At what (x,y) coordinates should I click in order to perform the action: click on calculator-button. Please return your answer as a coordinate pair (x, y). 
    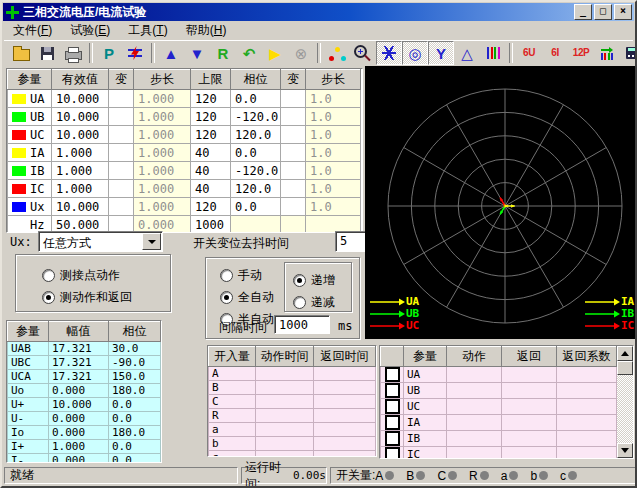
    Looking at the image, I should click on (628, 53).